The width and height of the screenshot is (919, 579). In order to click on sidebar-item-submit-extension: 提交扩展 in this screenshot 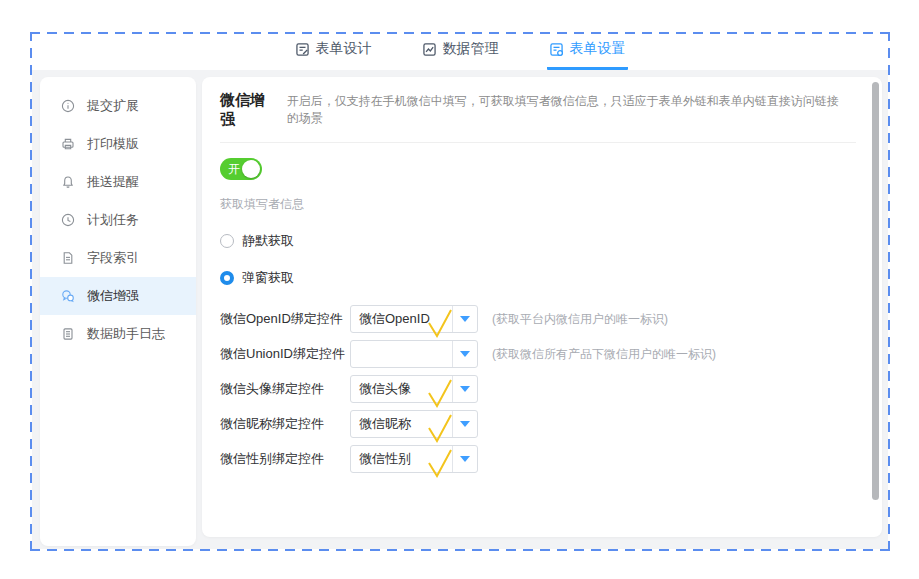, I will do `click(118, 106)`.